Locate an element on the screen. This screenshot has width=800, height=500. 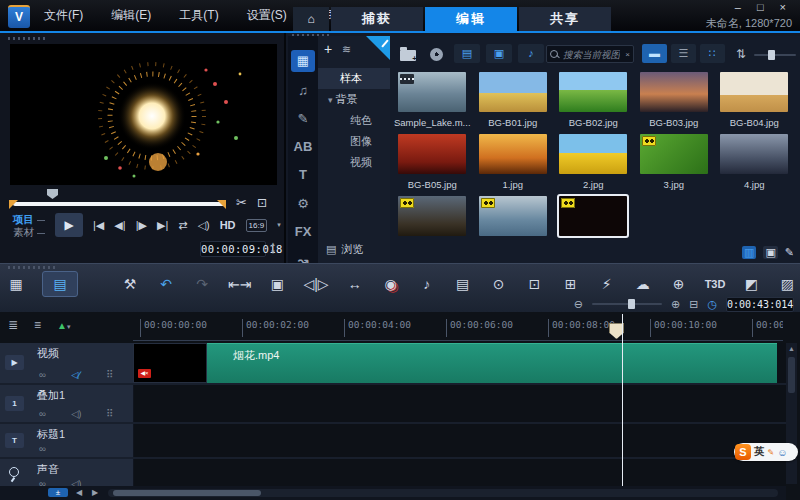
edit-media-button: ✎ is located at coordinates (790, 252).